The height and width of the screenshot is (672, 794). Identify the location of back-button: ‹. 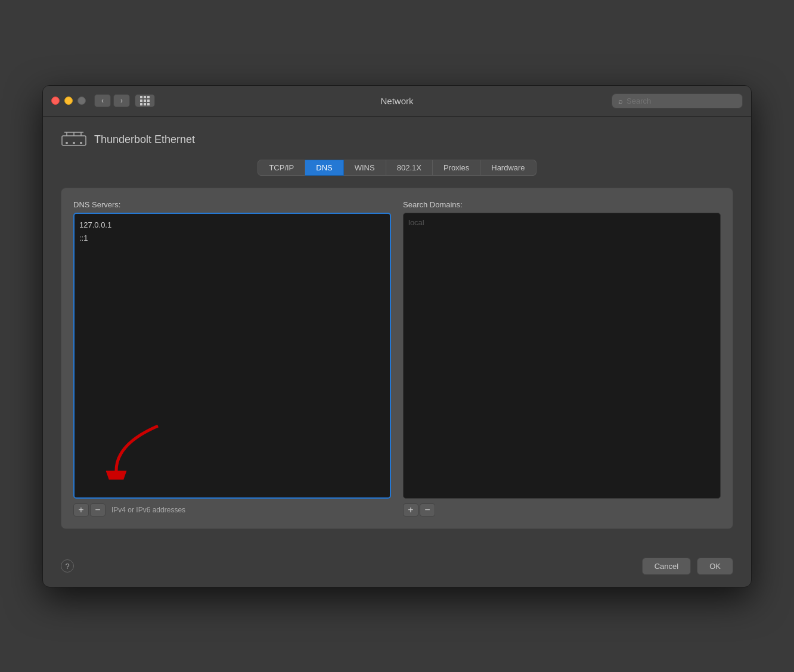
(103, 101).